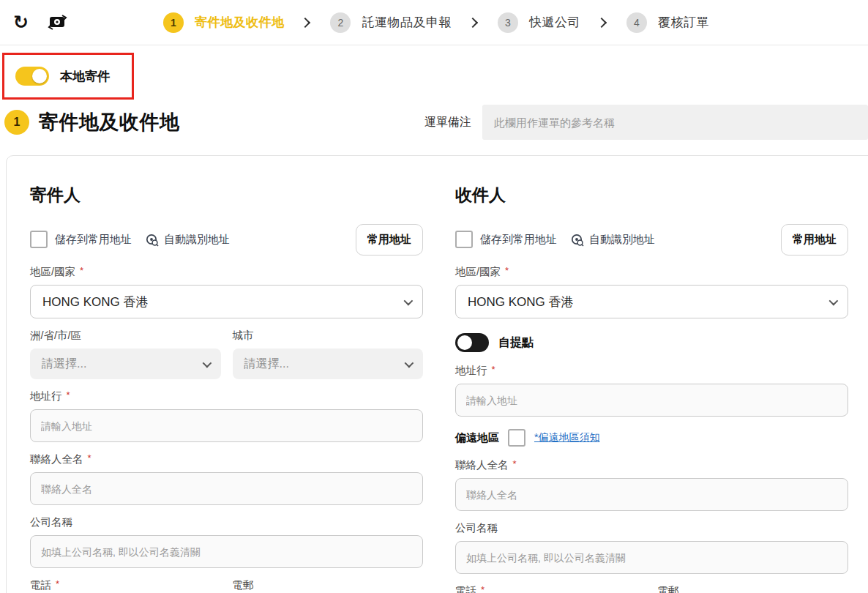 The image size is (868, 593). I want to click on sender-region-value: HONG KONG 香港, so click(95, 302).